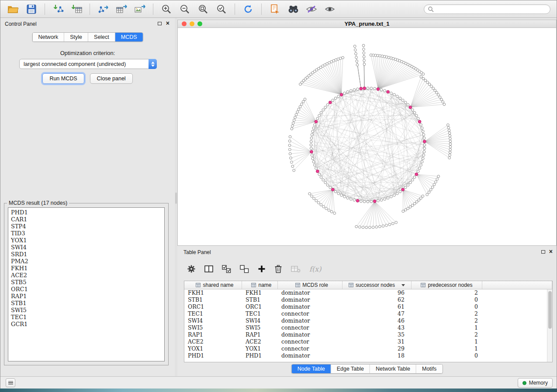 Image resolution: width=557 pixels, height=392 pixels. I want to click on close-panel-icon: ×, so click(168, 23).